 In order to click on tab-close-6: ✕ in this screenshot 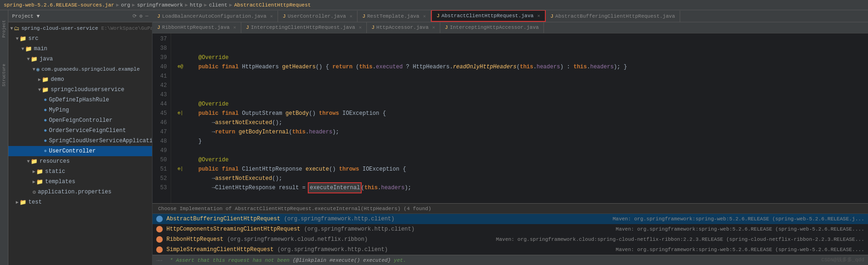, I will do `click(235, 27)`.